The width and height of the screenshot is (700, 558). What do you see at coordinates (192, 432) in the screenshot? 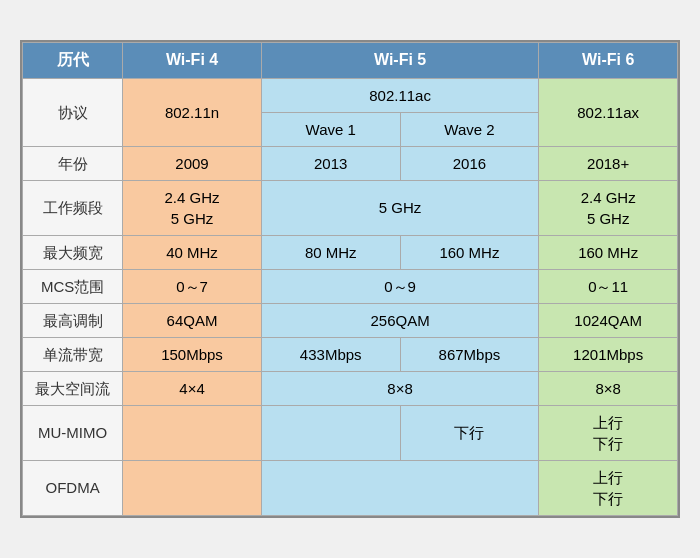
I see `wifi4-mumimo` at bounding box center [192, 432].